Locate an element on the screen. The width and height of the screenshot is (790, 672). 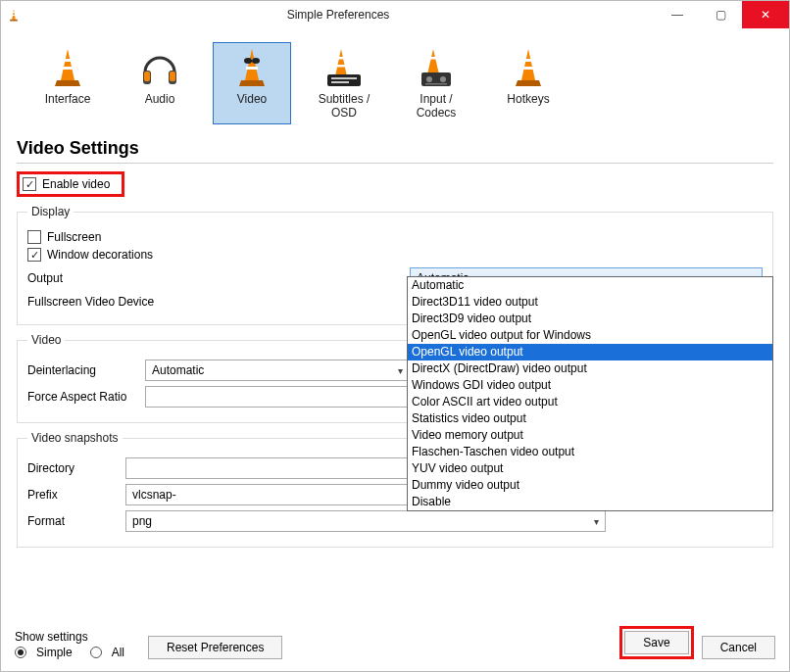
codecs-cone-icon is located at coordinates (436, 68).